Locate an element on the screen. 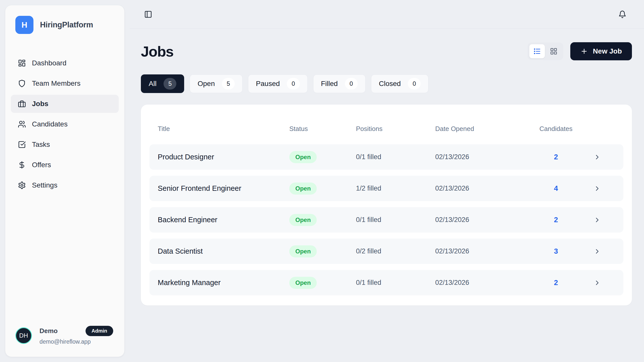  page-title: Jobs is located at coordinates (157, 51).